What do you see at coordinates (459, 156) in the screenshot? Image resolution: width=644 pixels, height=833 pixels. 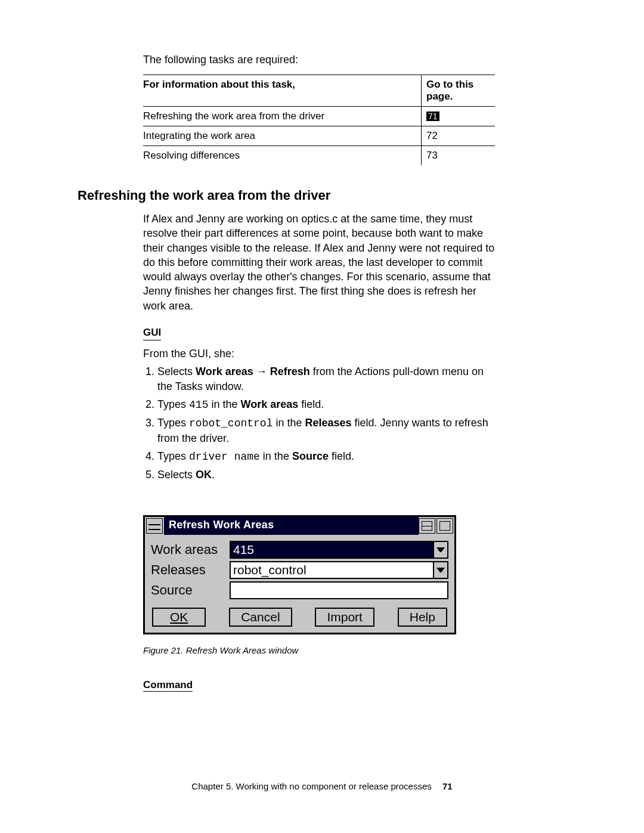 I see `page-cell: 73` at bounding box center [459, 156].